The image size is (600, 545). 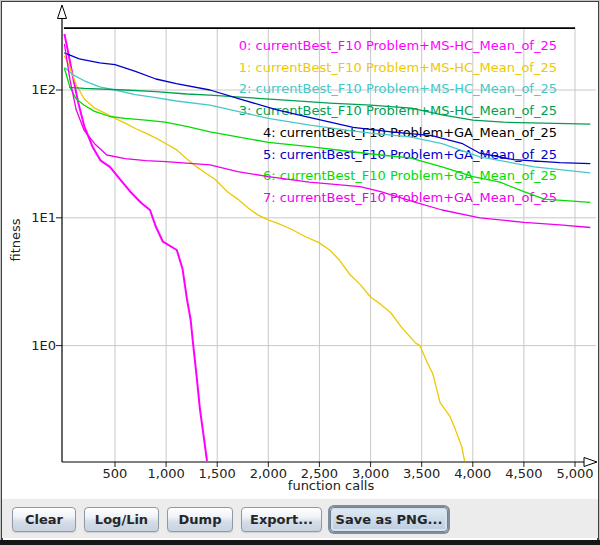 I want to click on x-tick-label-5000: 5,000, so click(x=572, y=474).